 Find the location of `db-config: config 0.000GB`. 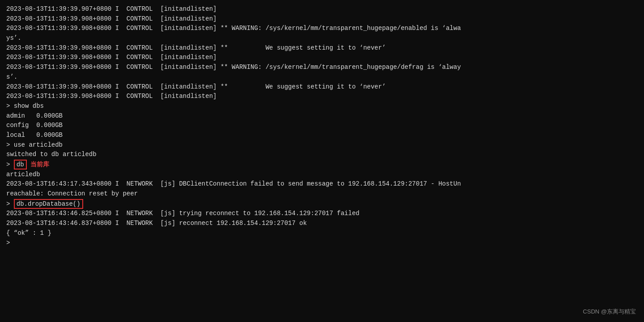

db-config: config 0.000GB is located at coordinates (322, 126).